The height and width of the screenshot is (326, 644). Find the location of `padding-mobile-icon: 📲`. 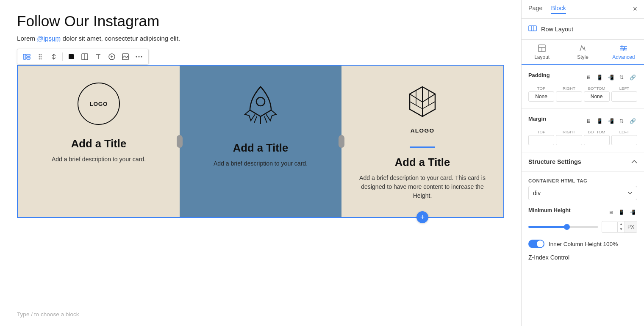

padding-mobile-icon: 📲 is located at coordinates (611, 77).